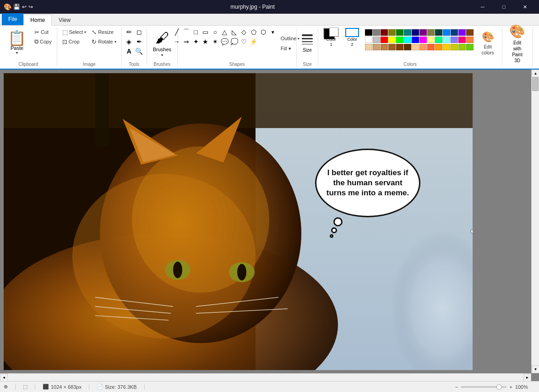  Describe the element at coordinates (376, 40) in the screenshot. I see `color-silver` at that location.